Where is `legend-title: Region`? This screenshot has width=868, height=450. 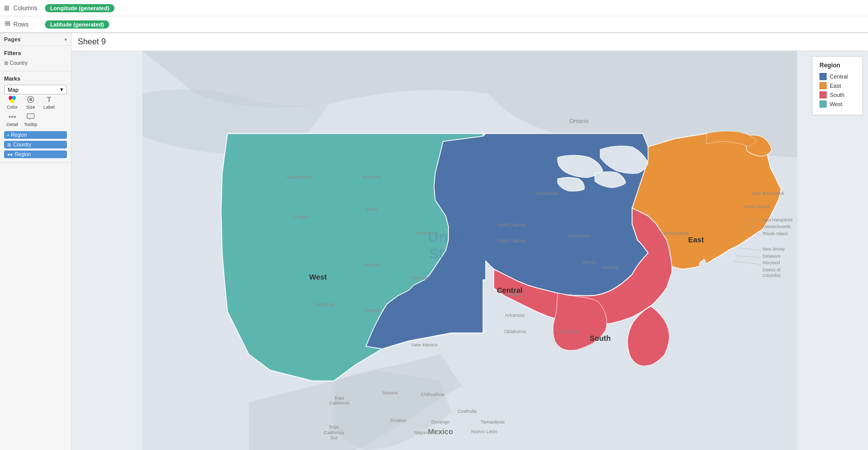 legend-title: Region is located at coordinates (837, 65).